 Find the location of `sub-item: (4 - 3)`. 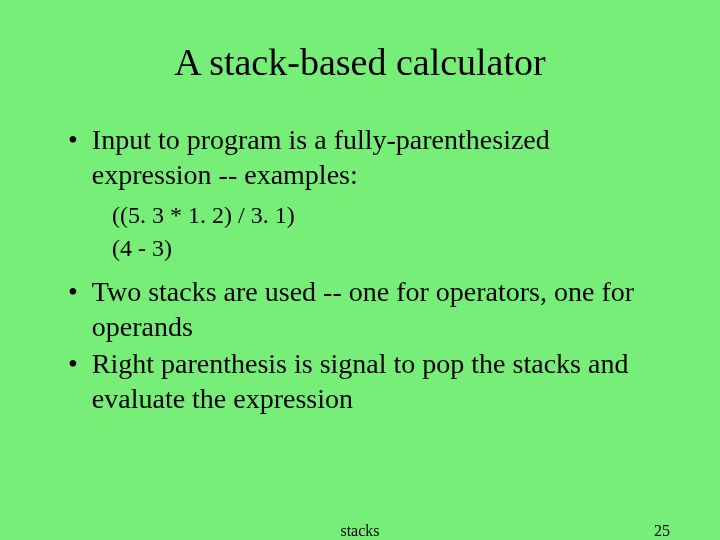

sub-item: (4 - 3) is located at coordinates (369, 248).